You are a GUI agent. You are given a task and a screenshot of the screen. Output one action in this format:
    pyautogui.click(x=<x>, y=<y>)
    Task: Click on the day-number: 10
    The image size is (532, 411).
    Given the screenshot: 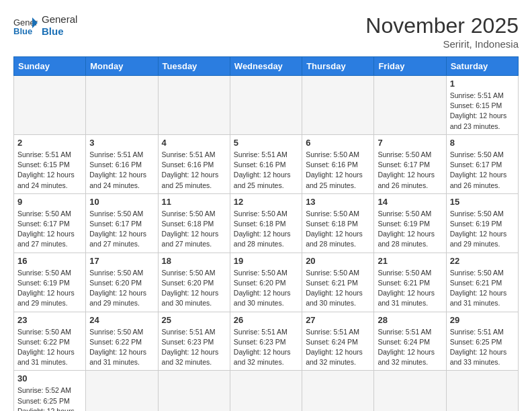 What is the action you would take?
    pyautogui.click(x=122, y=201)
    